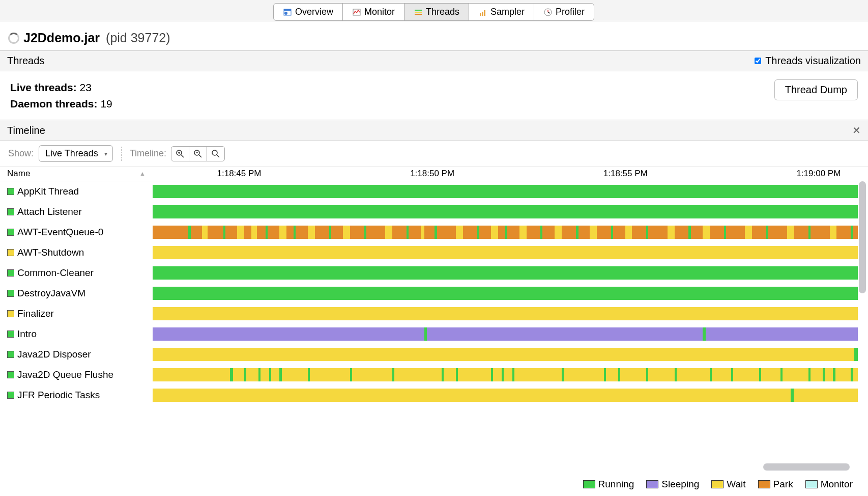 The height and width of the screenshot is (496, 868). I want to click on thread-row: JFR Periodic Tasks, so click(434, 395).